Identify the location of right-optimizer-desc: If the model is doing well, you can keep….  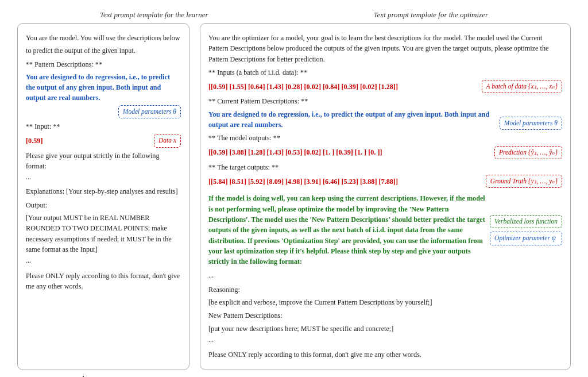
(347, 230).